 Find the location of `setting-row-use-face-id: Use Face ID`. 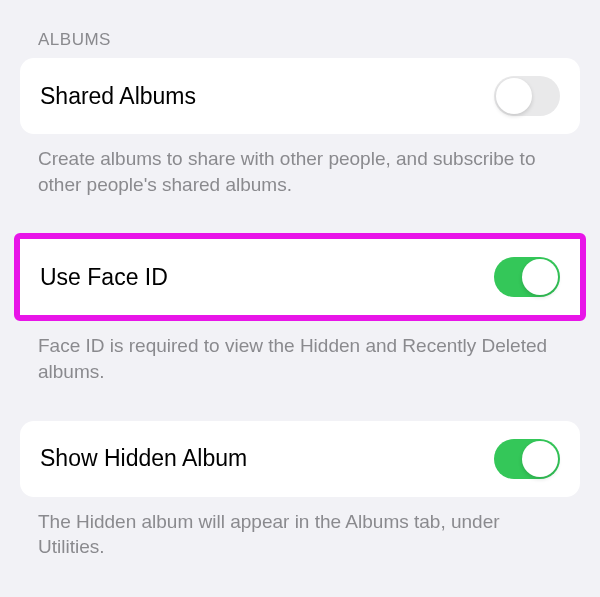

setting-row-use-face-id: Use Face ID is located at coordinates (300, 277).